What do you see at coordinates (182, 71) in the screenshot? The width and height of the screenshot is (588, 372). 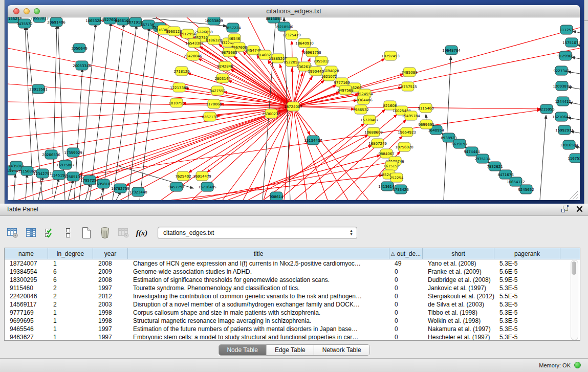 I see `graph-node: 2718126` at bounding box center [182, 71].